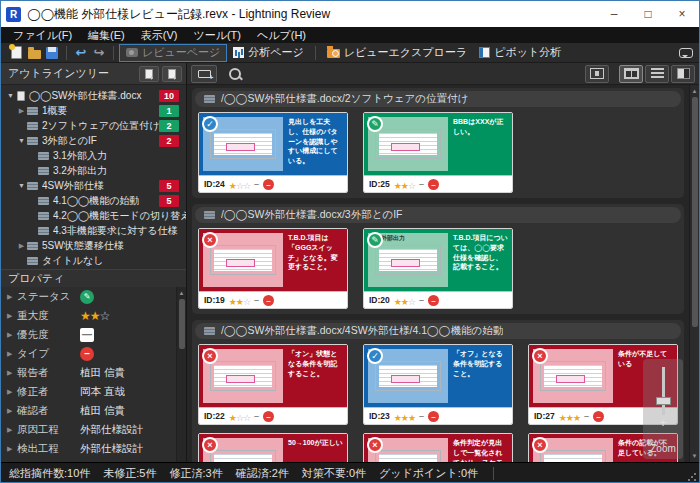 Image resolution: width=700 pixels, height=483 pixels. Describe the element at coordinates (94, 170) in the screenshot. I see `tree-item: 3.2外部出力` at that location.